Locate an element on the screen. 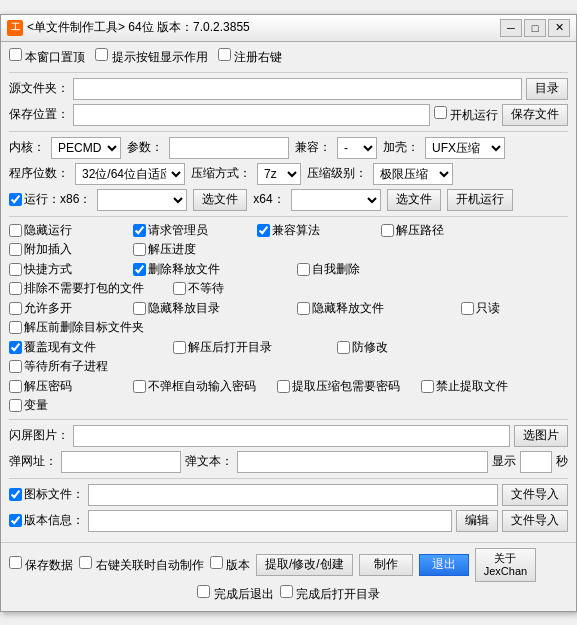  save-data-checkbox is located at coordinates (16, 562).